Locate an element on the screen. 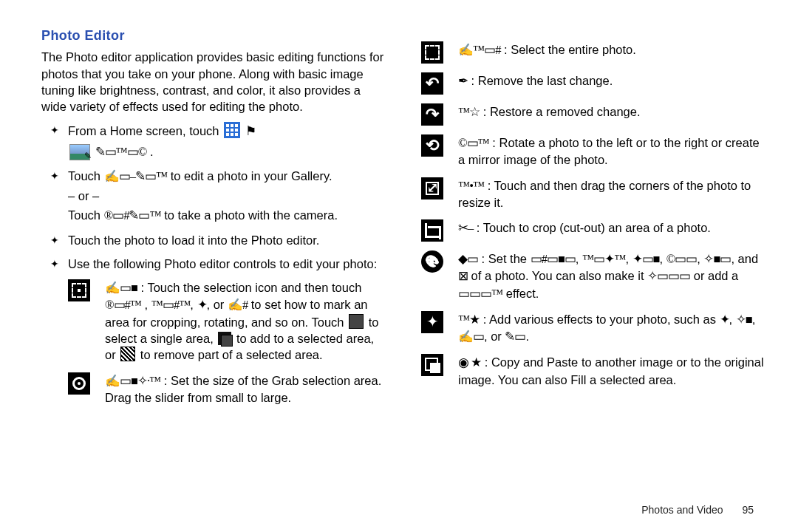 The height and width of the screenshot is (532, 798). select-picture-label: ✍▭–✎▭™ is located at coordinates (136, 176).